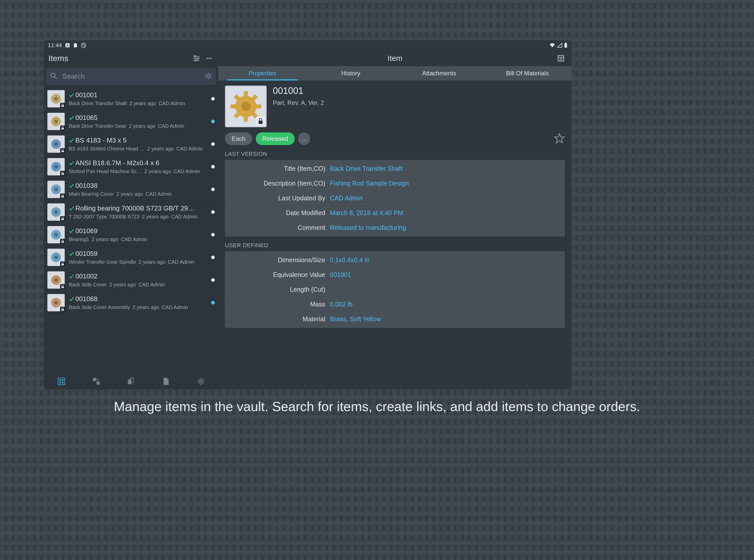 The image size is (754, 560). What do you see at coordinates (351, 73) in the screenshot?
I see `tab-history: History` at bounding box center [351, 73].